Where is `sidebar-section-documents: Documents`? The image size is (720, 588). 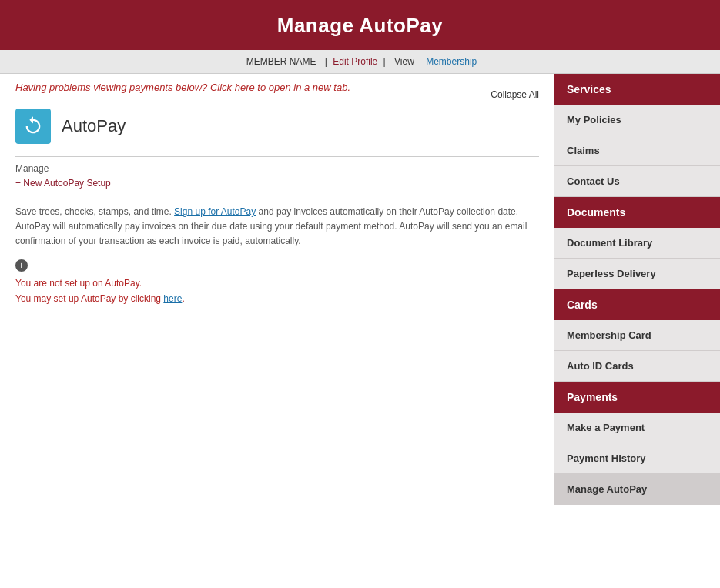 sidebar-section-documents: Documents is located at coordinates (638, 212).